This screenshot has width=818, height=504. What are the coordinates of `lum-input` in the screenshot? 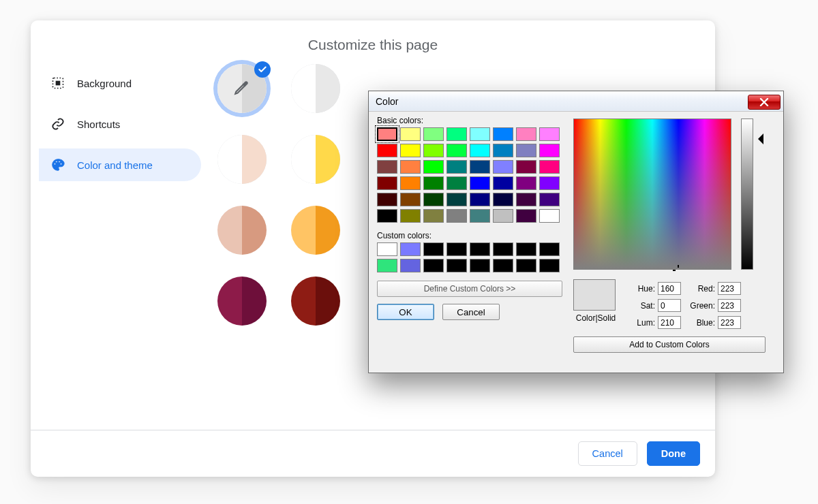 It's located at (669, 323).